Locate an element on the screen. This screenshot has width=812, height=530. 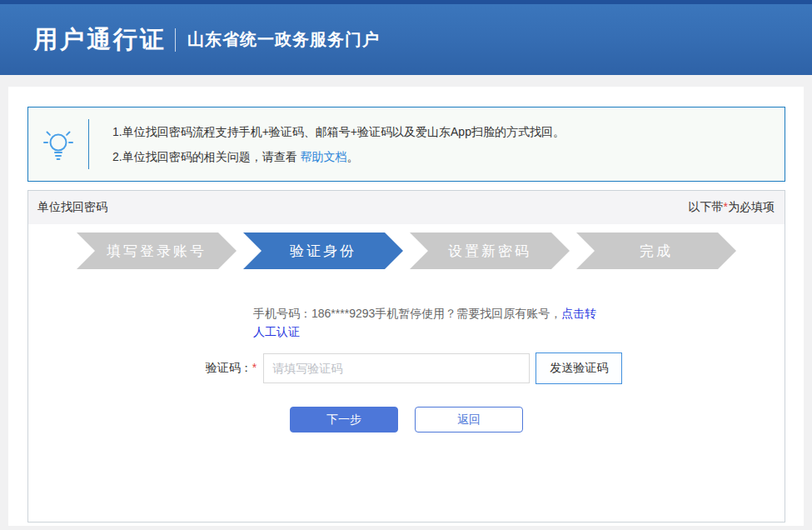
app-title: 用户通行证 is located at coordinates (100, 40).